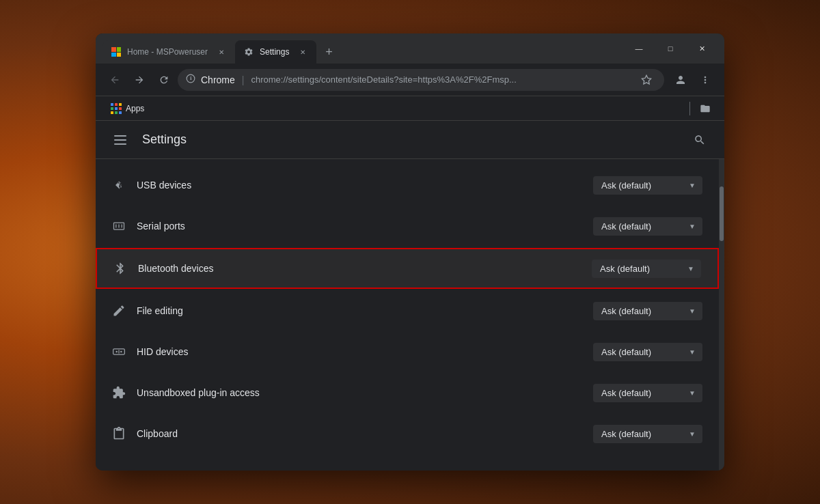 The width and height of the screenshot is (820, 504). Describe the element at coordinates (191, 78) in the screenshot. I see `svg-text: ℹ` at that location.